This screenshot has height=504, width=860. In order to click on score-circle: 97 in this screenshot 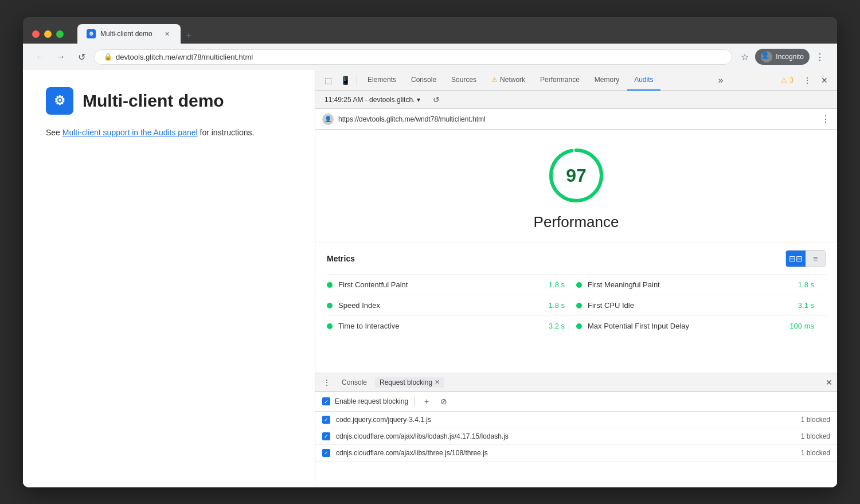, I will do `click(576, 175)`.